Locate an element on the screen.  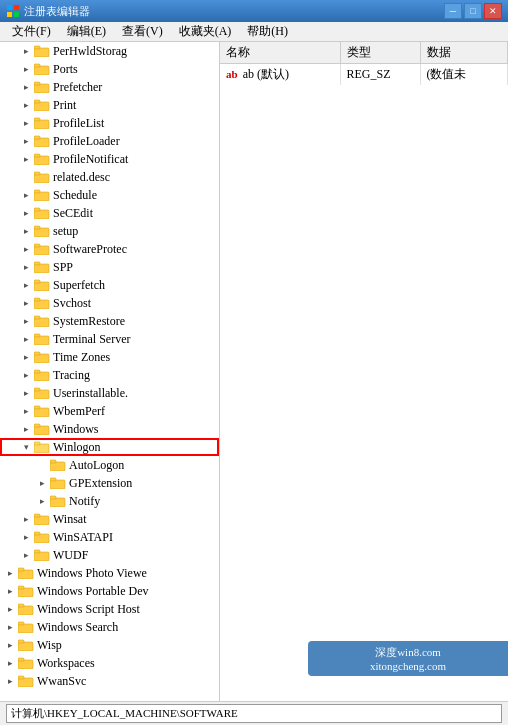
expand-icon-Wisp: ▸ is located at coordinates (10, 645).